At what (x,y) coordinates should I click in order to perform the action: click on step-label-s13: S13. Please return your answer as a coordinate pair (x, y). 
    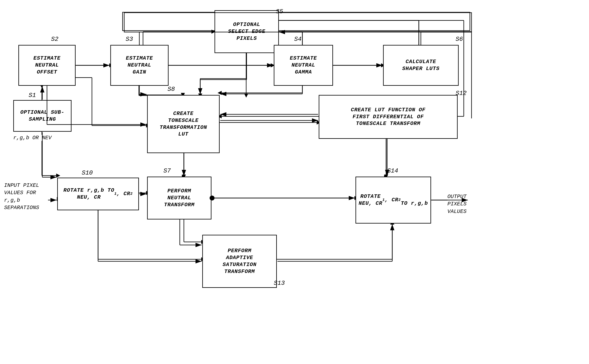
    Looking at the image, I should click on (279, 283).